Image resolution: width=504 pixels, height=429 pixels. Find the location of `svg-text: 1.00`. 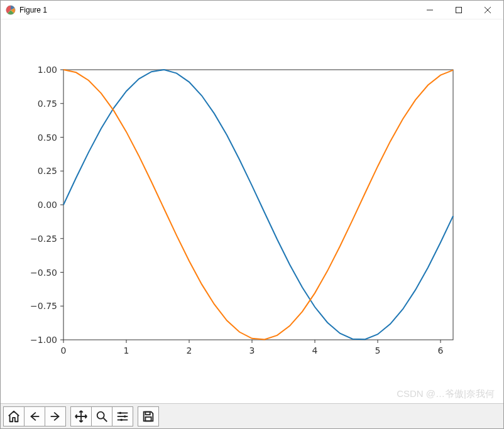

svg-text: 1.00 is located at coordinates (48, 70).